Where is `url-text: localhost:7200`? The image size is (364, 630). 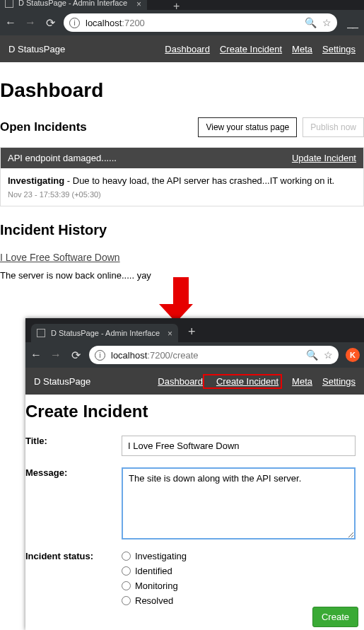
url-text: localhost:7200 is located at coordinates (192, 23).